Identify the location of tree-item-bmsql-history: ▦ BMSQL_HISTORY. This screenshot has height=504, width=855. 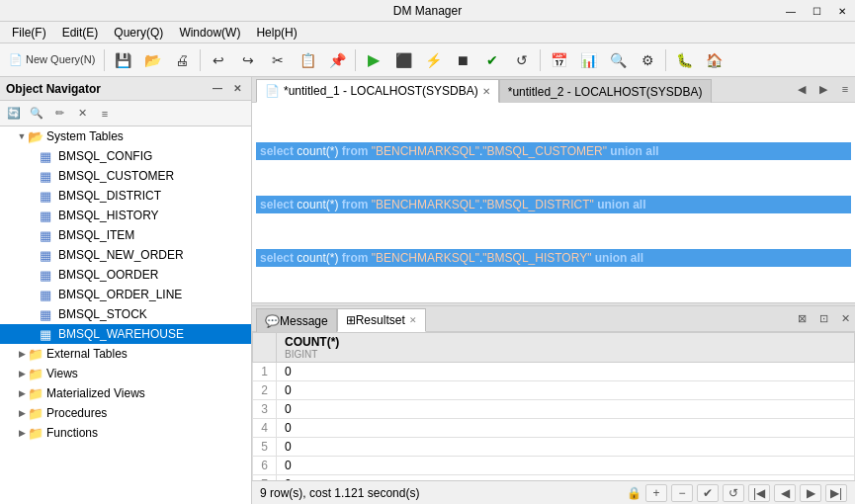
(126, 215).